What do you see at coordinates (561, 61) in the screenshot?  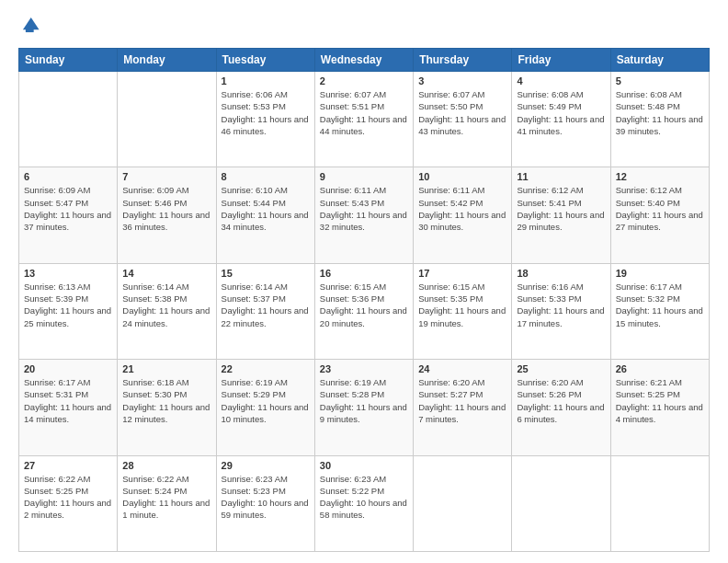 I see `dow-header-friday: Friday` at bounding box center [561, 61].